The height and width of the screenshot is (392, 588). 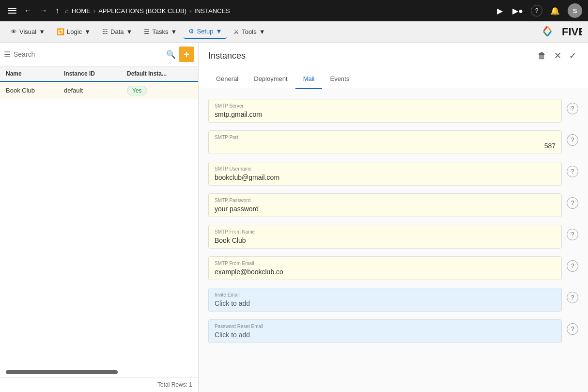 I want to click on smtp-port-help: ?, so click(x=573, y=140).